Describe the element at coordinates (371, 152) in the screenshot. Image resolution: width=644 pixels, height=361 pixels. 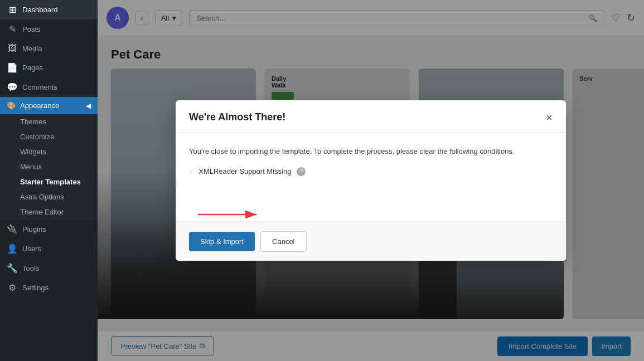
I see `modal-description: You're close to importing the template. …` at that location.